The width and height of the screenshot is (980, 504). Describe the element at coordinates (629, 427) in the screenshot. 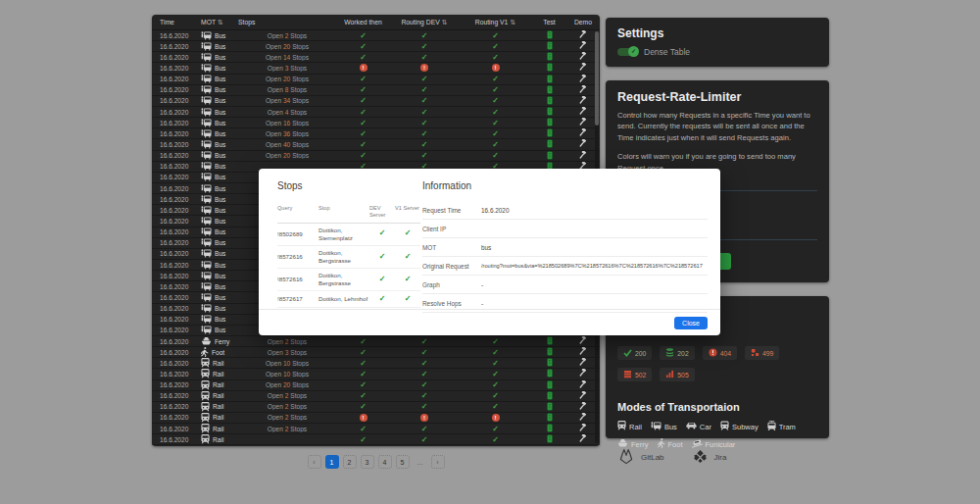

I see `mode-rail: Rail` at that location.